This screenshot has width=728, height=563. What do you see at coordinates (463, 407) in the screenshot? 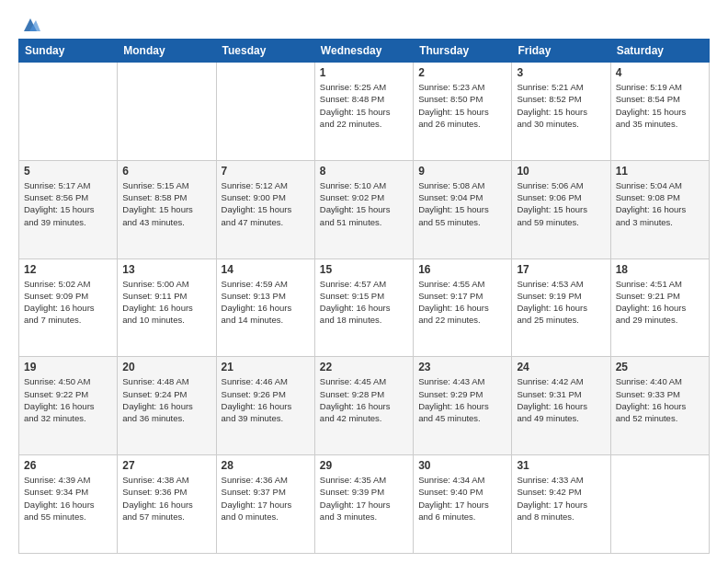
I see `calendar-cell: 23Sunrise: 4:43 AMSunset: 9:29 PMDayligh…` at bounding box center [463, 407].